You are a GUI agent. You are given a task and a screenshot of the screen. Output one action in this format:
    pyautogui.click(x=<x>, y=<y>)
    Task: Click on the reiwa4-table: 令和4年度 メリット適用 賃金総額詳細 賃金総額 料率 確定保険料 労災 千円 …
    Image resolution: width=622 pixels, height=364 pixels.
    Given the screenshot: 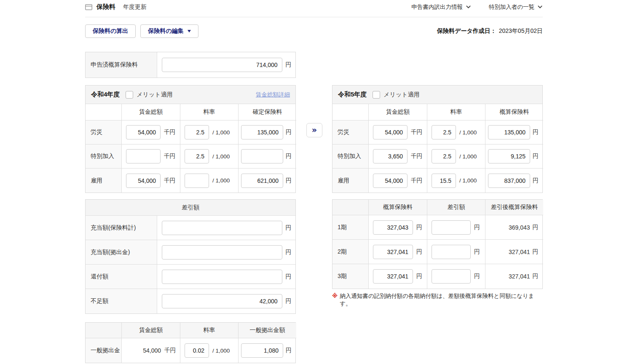 What is the action you would take?
    pyautogui.click(x=190, y=139)
    